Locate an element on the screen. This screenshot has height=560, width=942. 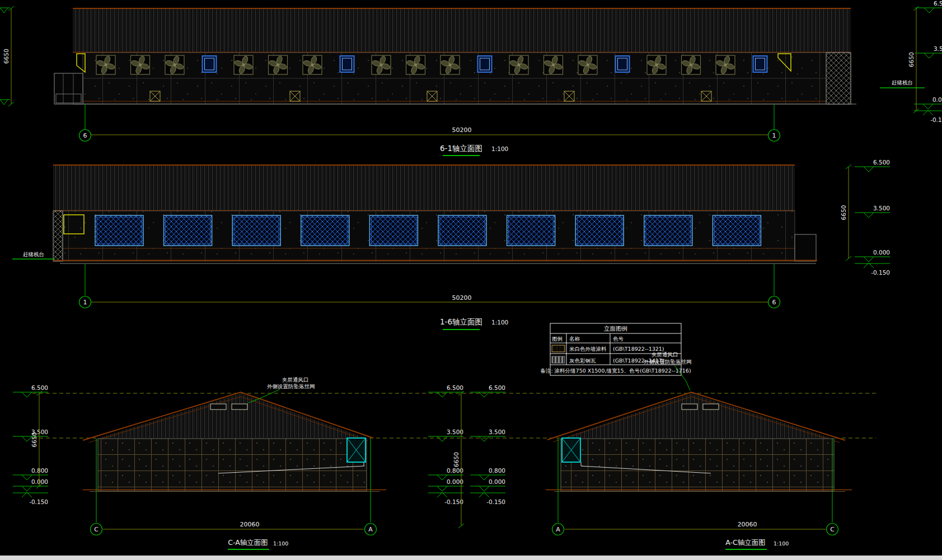
right-annex is located at coordinates (805, 248).